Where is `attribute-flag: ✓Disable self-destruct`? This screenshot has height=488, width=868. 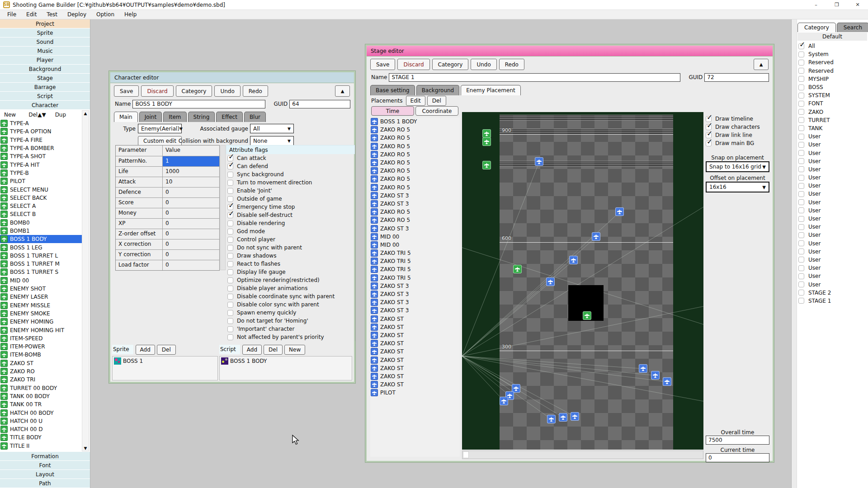 attribute-flag: ✓Disable self-destruct is located at coordinates (290, 215).